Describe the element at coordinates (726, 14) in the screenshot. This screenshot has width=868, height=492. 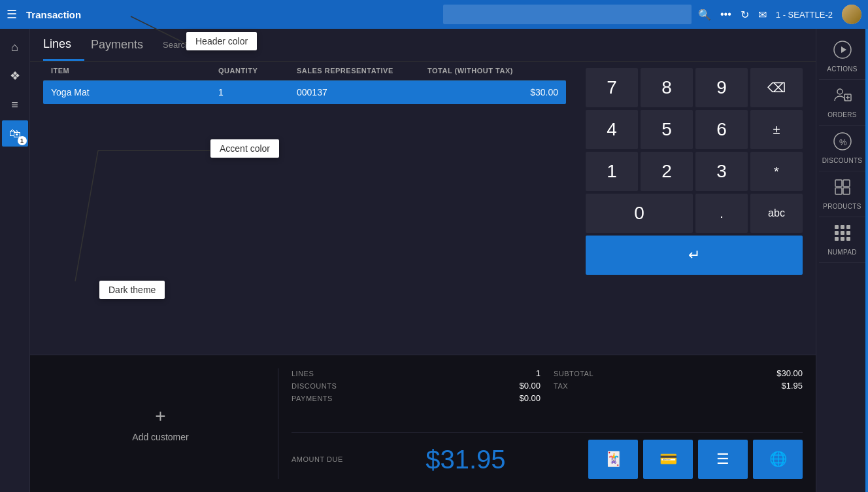
I see `more-icon: •••` at that location.